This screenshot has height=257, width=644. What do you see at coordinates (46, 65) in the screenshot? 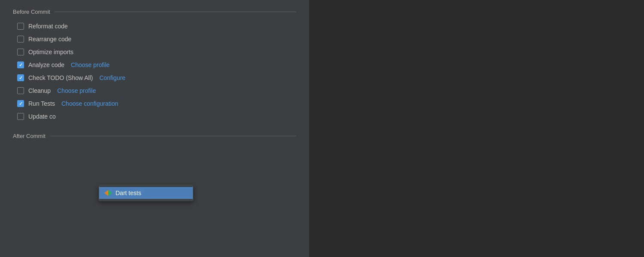
I see `analyze-code-label: Analyze code` at bounding box center [46, 65].